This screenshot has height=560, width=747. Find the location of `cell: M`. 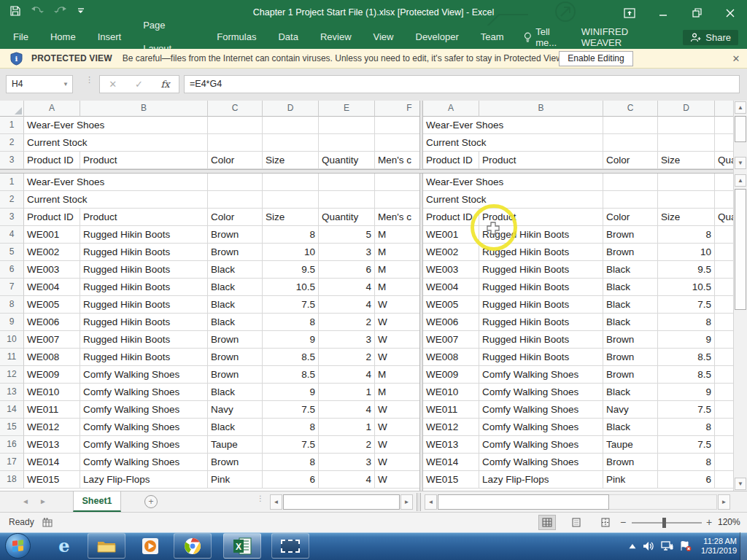

cell: M is located at coordinates (397, 235).